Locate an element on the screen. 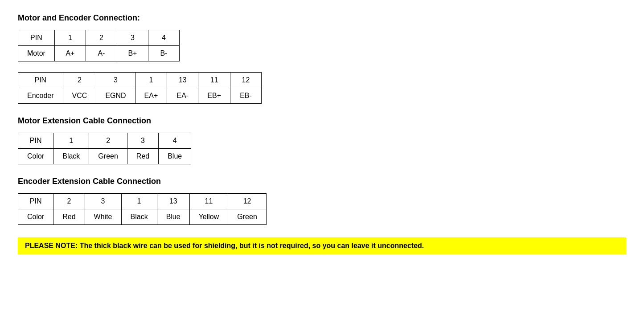 The height and width of the screenshot is (334, 644). encoder-extension-section: Encoder Extension Cable Connection PIN 2… is located at coordinates (322, 201).